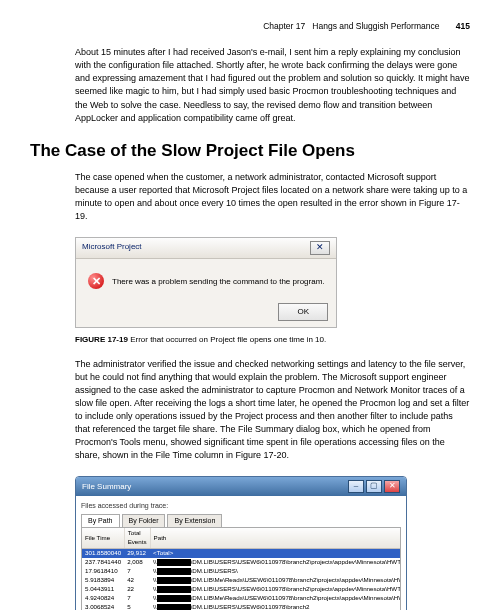 This screenshot has width=500, height=610. I want to click on table-row: 5.044391122\\\DM.LIB\USERS\USEW6\0110978…, so click(242, 590).